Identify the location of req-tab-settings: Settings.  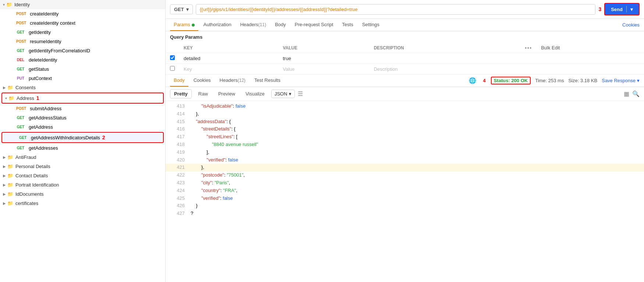
(371, 25).